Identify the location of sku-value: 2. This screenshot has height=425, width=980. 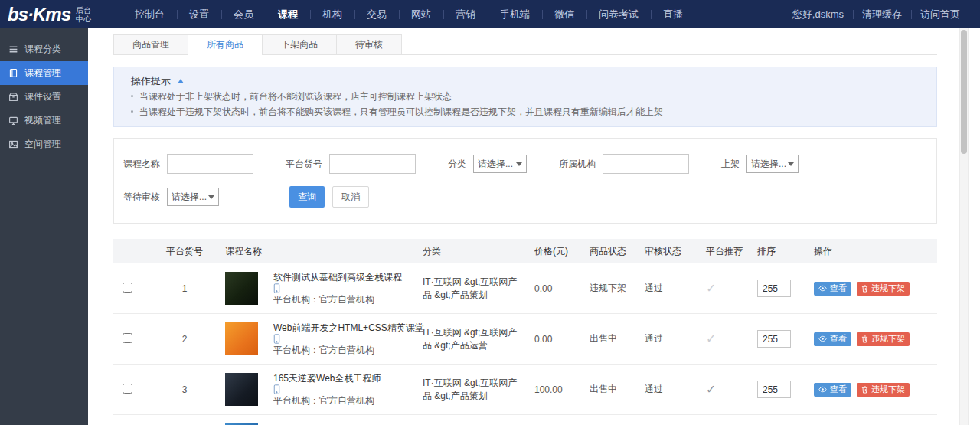
(178, 339).